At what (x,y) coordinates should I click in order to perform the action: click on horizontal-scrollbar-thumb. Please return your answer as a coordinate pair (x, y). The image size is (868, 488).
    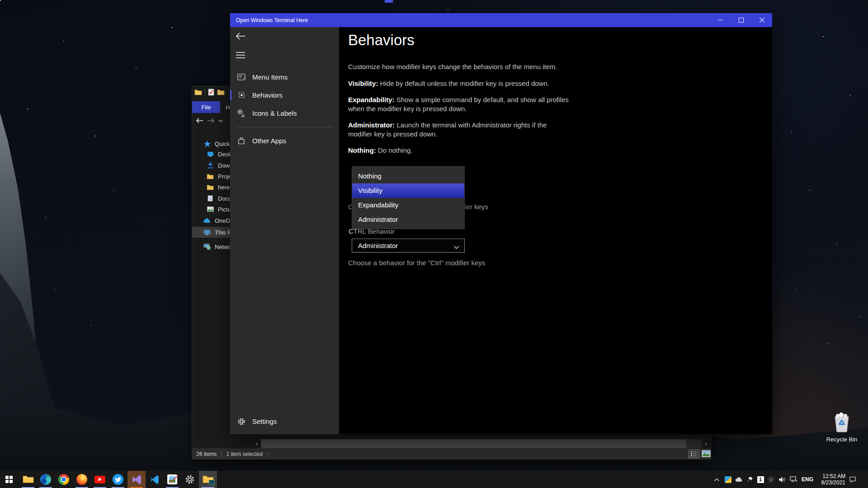
    Looking at the image, I should click on (474, 444).